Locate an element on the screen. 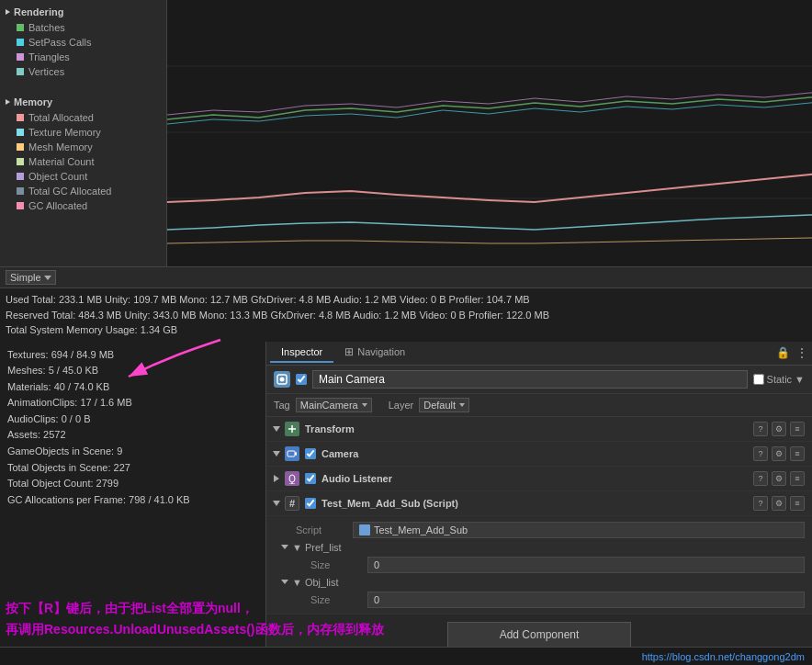  static-label: Static is located at coordinates (780, 379).